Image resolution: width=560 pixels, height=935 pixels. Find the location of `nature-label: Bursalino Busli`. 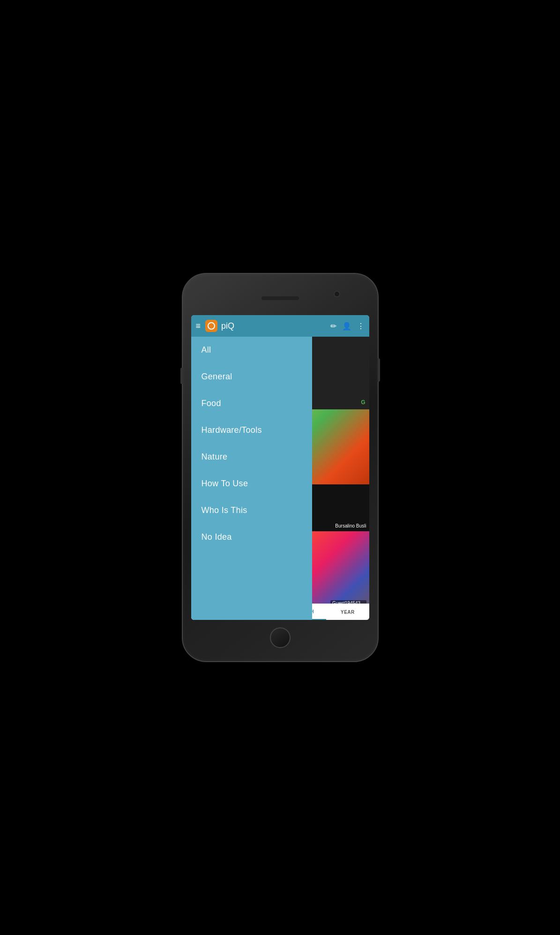

nature-label: Bursalino Busli is located at coordinates (351, 526).